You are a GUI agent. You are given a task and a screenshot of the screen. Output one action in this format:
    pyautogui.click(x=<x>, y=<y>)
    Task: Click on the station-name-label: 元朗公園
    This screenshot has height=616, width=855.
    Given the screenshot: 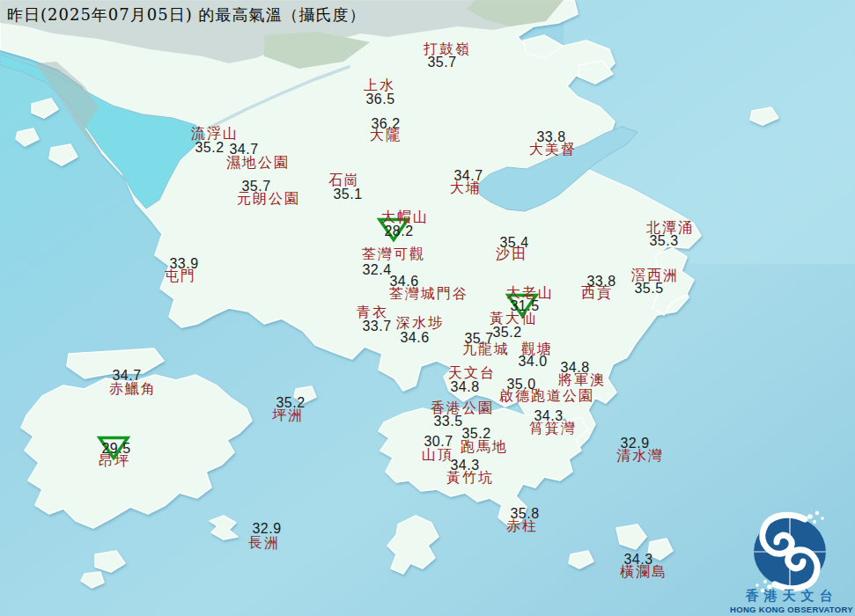 What is the action you would take?
    pyautogui.click(x=269, y=199)
    